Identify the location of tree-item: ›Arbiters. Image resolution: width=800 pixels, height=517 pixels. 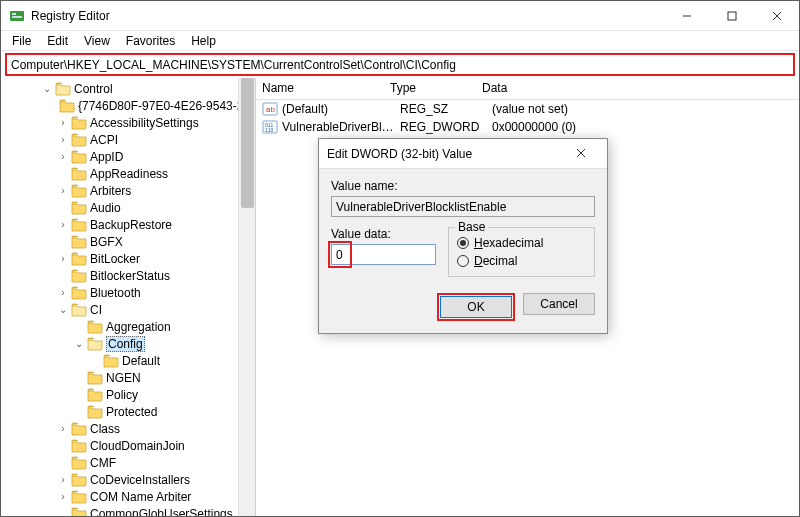
(148, 190).